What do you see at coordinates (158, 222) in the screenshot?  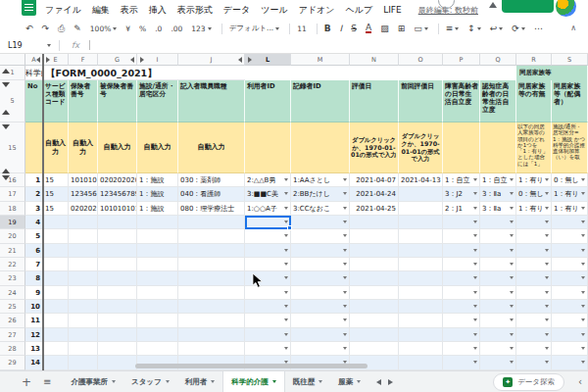 I see `cell-I19` at bounding box center [158, 222].